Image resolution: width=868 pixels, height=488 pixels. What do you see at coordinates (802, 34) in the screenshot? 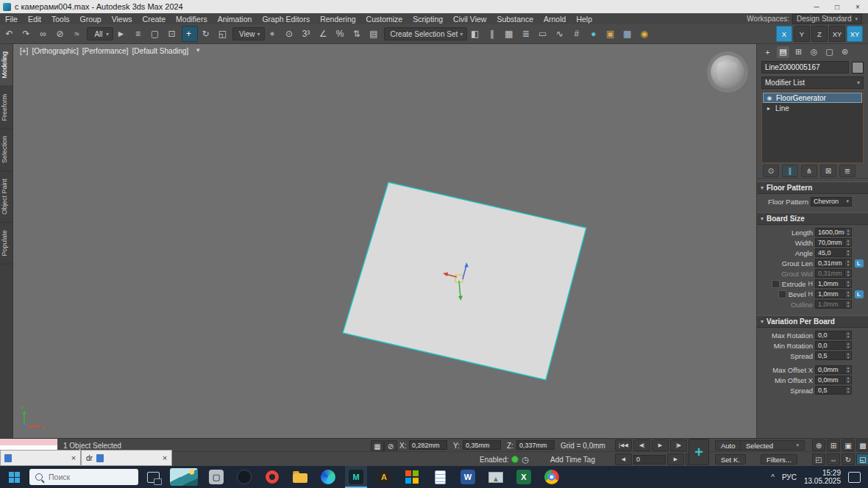
I see `constrain-to-y-button: Y` at bounding box center [802, 34].